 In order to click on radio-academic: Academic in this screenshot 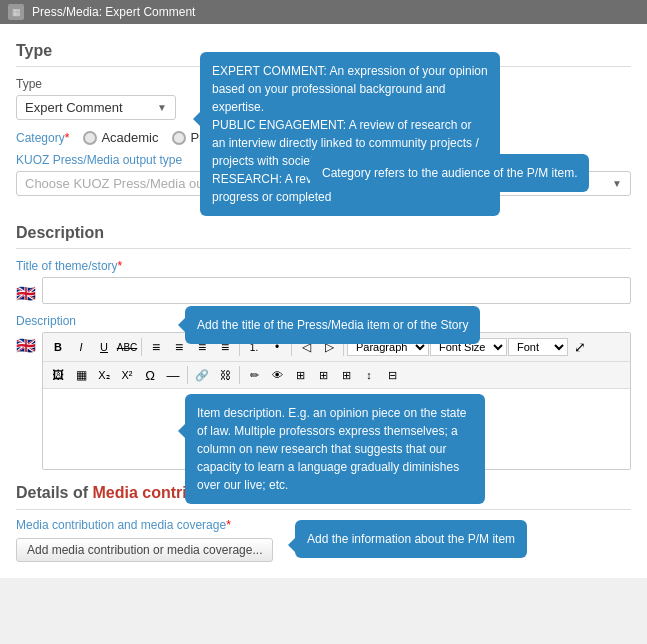, I will do `click(120, 138)`.